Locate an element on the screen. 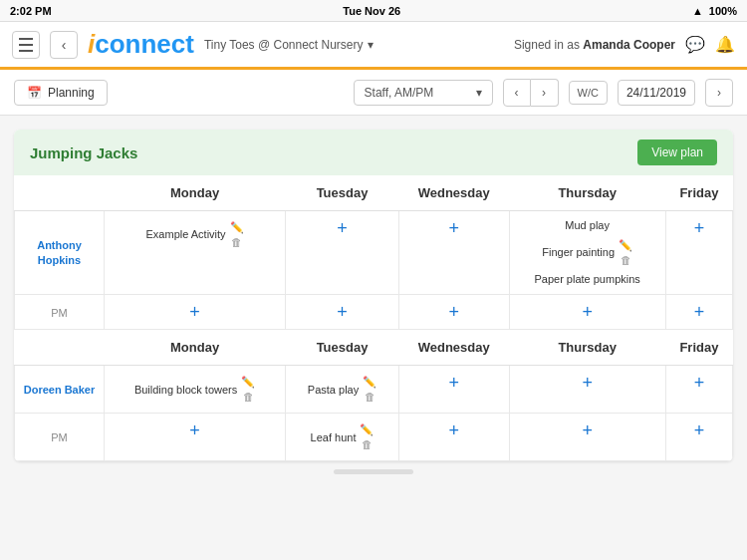  top-nav: ‹ iconnect Tiny Toes @ Connect Nursery ▾… is located at coordinates (374, 46).